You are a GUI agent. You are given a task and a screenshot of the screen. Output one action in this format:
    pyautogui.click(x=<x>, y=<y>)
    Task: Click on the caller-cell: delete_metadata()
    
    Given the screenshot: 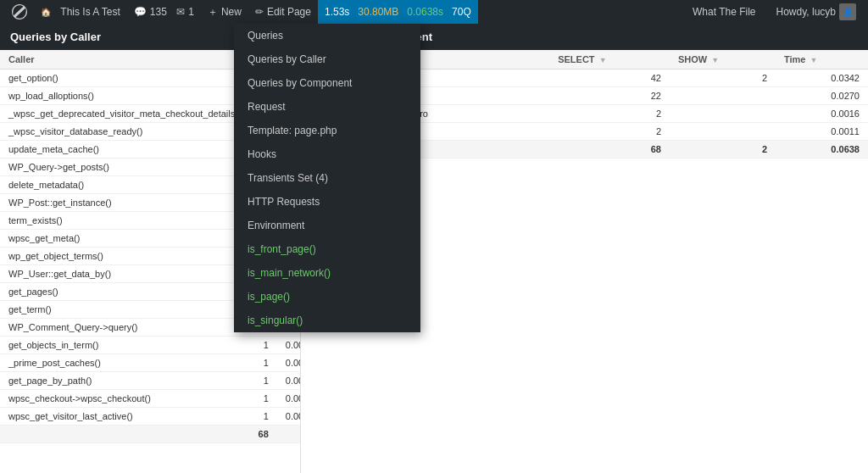 What is the action you would take?
    pyautogui.click(x=125, y=185)
    